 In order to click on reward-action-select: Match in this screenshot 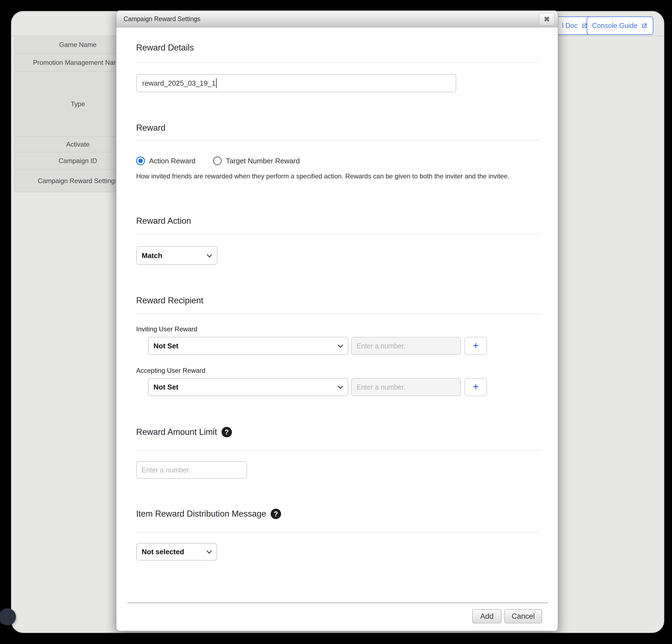, I will do `click(177, 255)`.